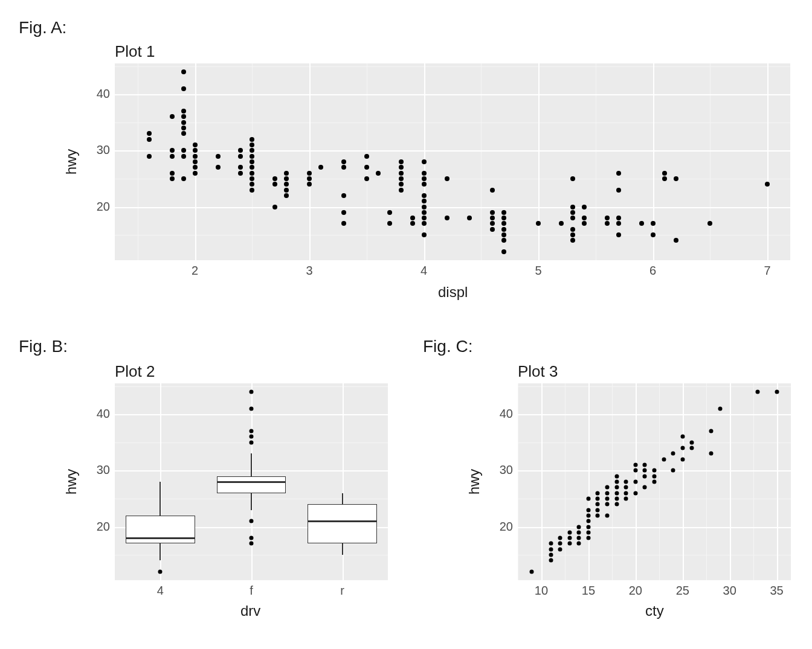 The height and width of the screenshot is (649, 812). Describe the element at coordinates (71, 162) in the screenshot. I see `plot1-ylabel: hwy` at that location.